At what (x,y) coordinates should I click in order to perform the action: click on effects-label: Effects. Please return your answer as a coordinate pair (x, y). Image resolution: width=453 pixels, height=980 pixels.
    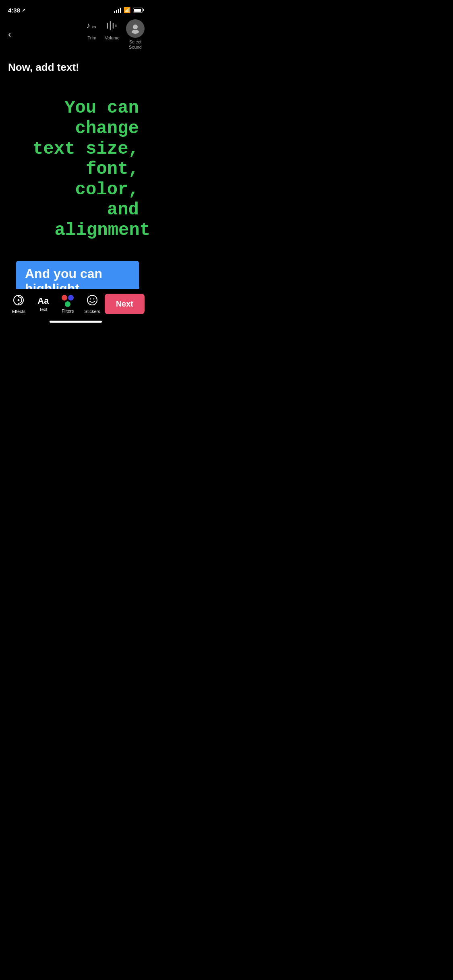
    Looking at the image, I should click on (19, 311).